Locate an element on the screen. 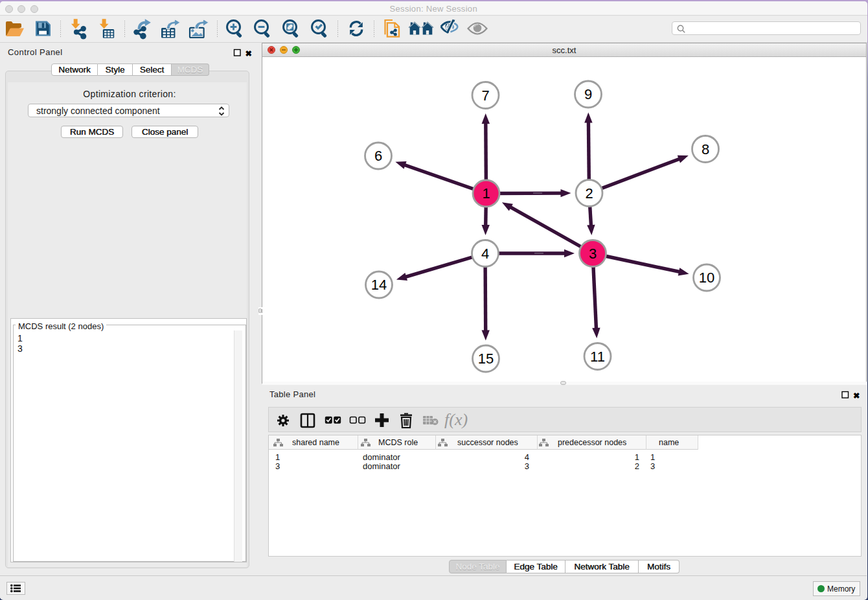 This screenshot has width=868, height=600. svg-text: 15 is located at coordinates (486, 359).